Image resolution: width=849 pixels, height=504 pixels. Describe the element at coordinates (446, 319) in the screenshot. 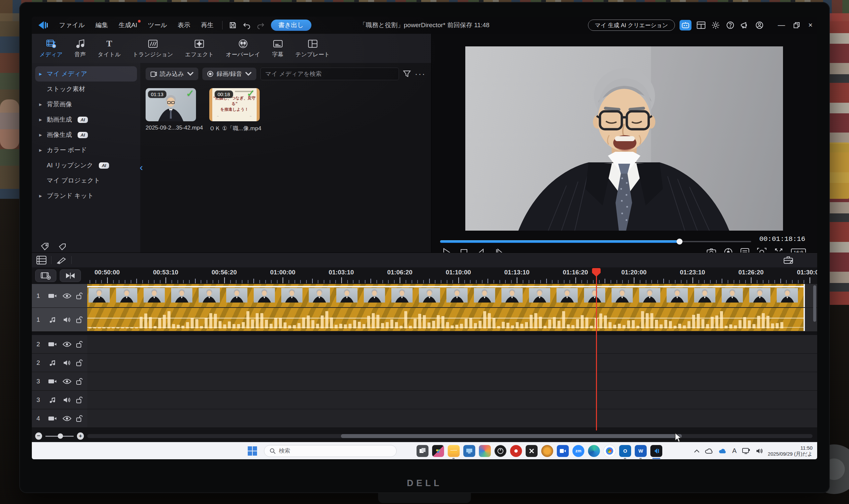

I see `timeline-clip-audio` at that location.